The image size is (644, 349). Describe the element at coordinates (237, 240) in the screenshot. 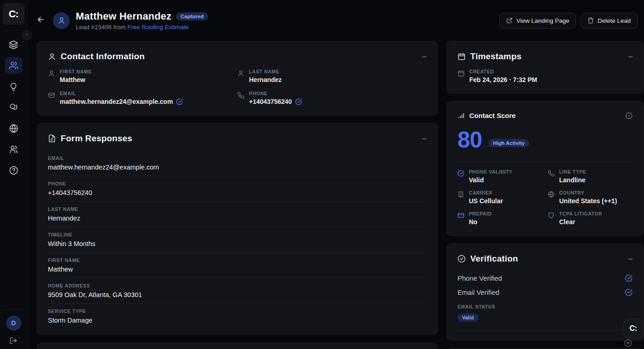

I see `form-field-timeline: TIMELINE Within 3 Months` at that location.